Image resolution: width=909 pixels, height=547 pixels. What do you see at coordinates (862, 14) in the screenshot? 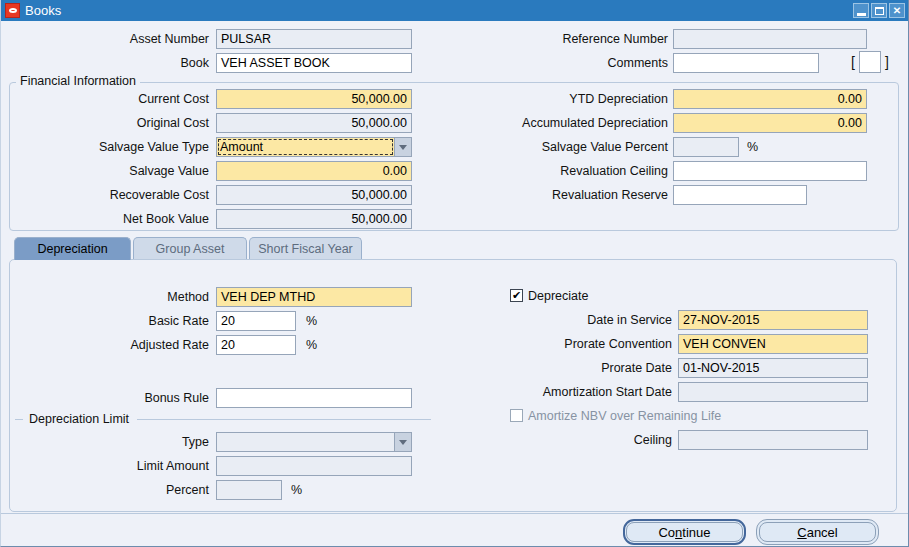
I see `minimize-icon` at bounding box center [862, 14].